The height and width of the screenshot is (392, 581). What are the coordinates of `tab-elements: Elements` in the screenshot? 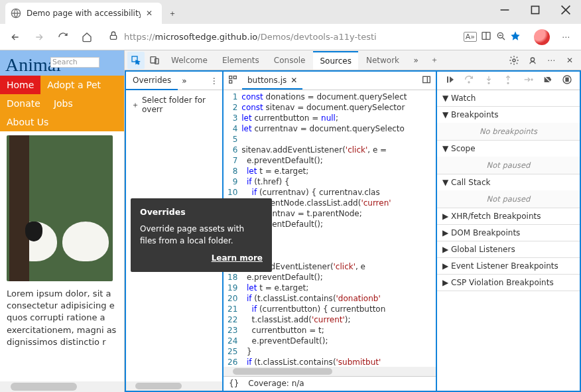 It's located at (241, 60).